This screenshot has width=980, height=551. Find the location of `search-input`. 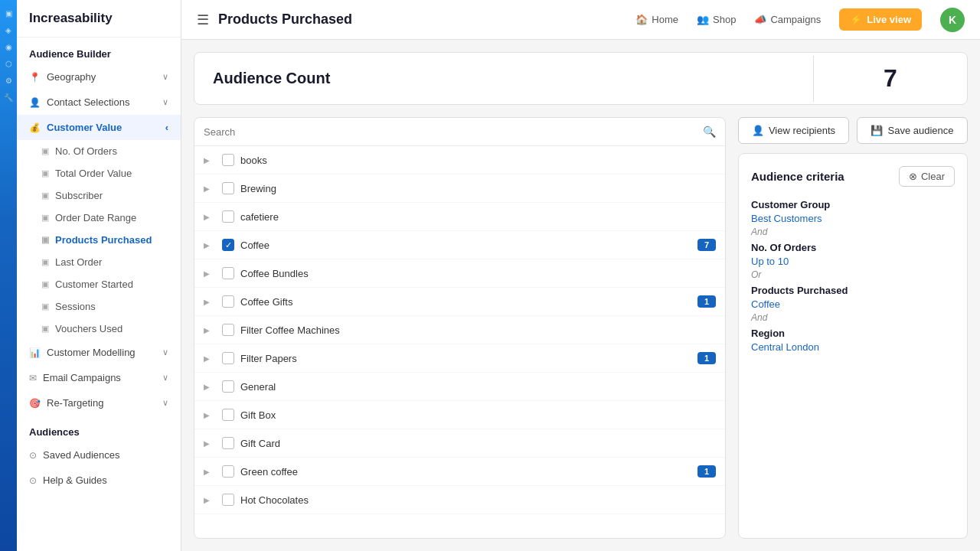

search-input is located at coordinates (450, 132).